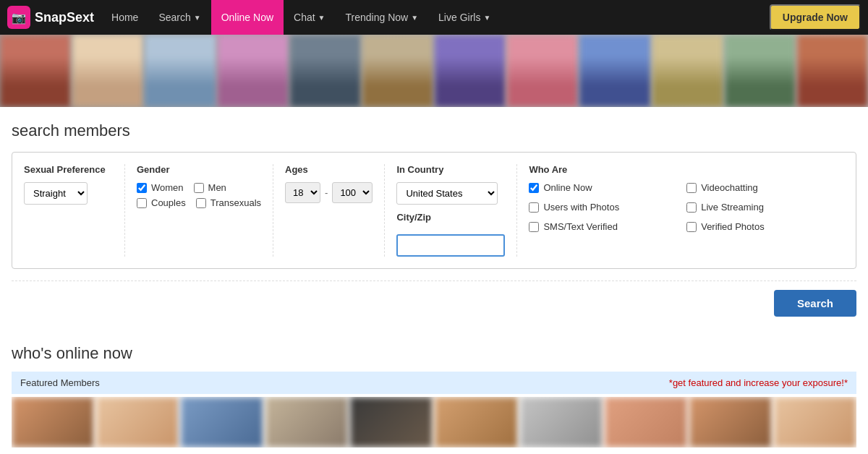 This screenshot has width=868, height=454. I want to click on who-streaming-checkbox, so click(692, 207).